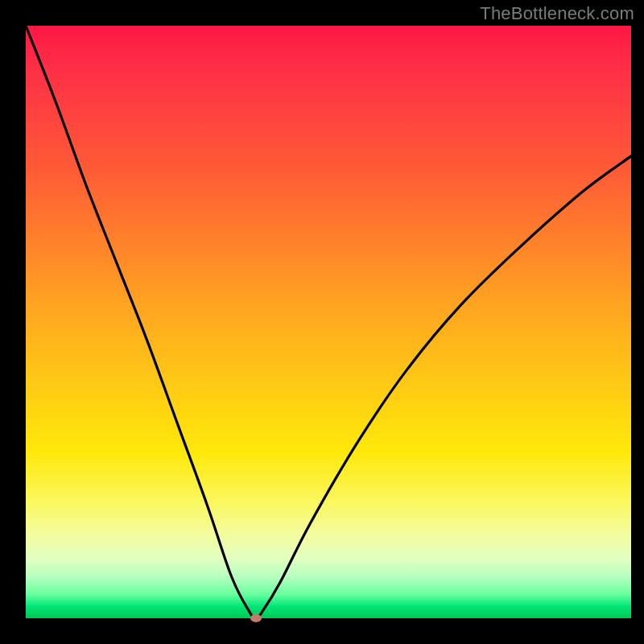 This screenshot has height=644, width=644. Describe the element at coordinates (256, 618) in the screenshot. I see `optimal-point-marker` at that location.